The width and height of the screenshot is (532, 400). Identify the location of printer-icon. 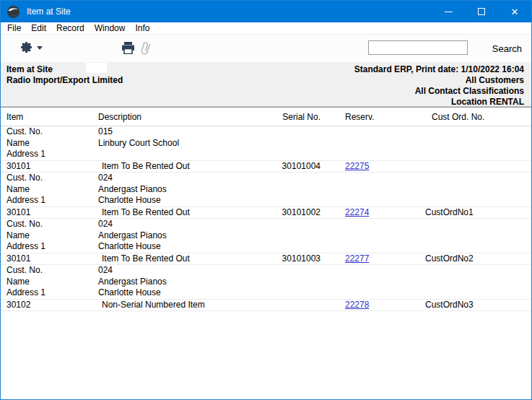
(128, 48).